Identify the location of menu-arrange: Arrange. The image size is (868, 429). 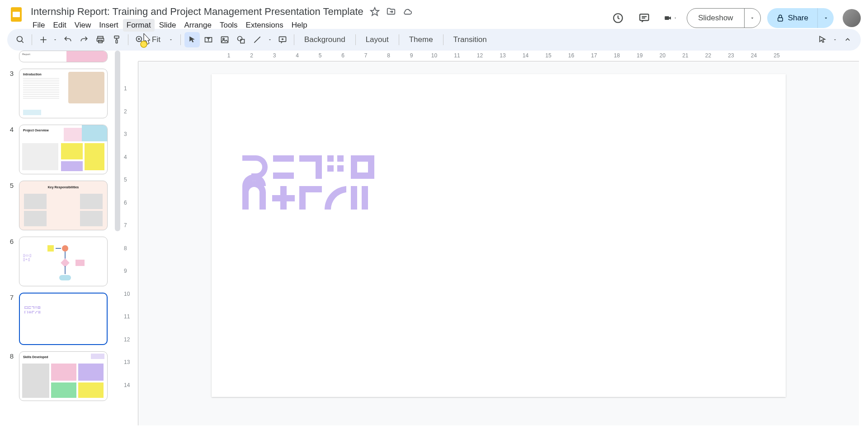
(198, 25).